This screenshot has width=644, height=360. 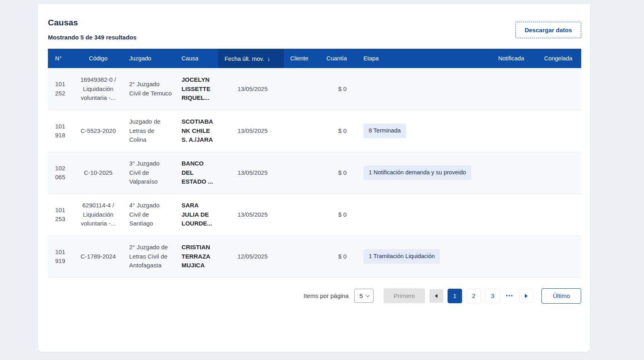 I want to click on cell-causa: JOCELYN LISSETTE RIQUEL..., so click(x=196, y=89).